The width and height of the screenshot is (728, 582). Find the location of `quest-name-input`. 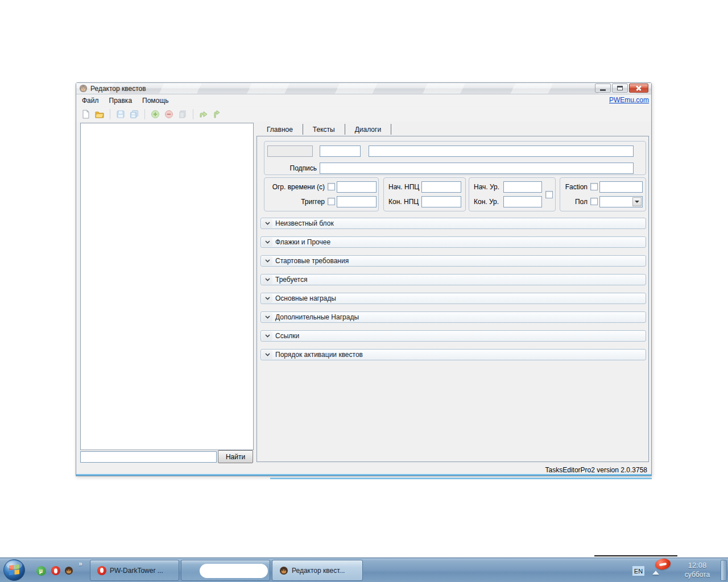

quest-name-input is located at coordinates (501, 151).